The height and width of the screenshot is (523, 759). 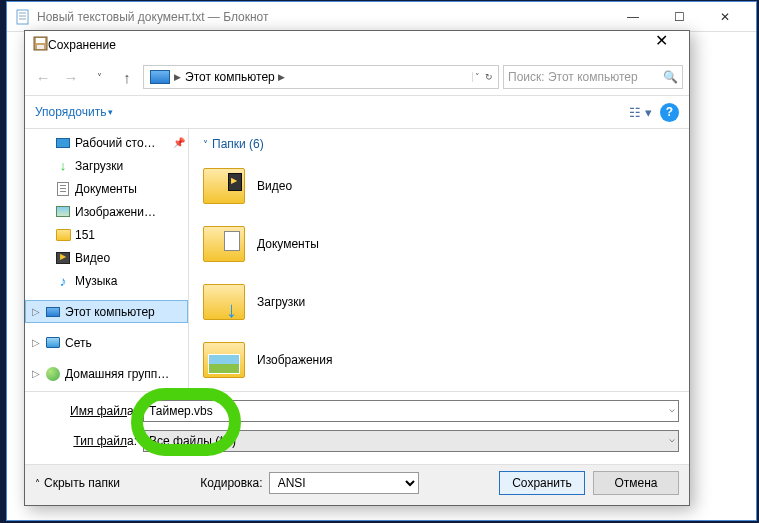 I want to click on recent-locations-button: ˅, so click(x=99, y=77).